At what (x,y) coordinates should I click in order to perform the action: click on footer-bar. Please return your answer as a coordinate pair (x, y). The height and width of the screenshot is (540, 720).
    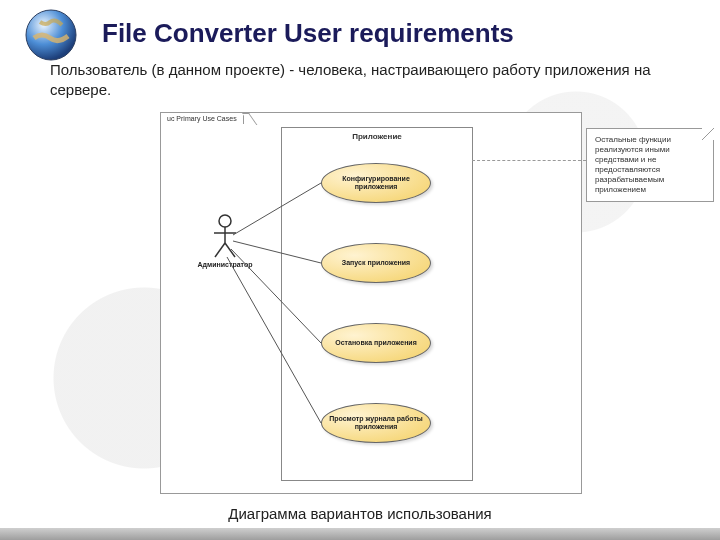
    Looking at the image, I should click on (360, 534).